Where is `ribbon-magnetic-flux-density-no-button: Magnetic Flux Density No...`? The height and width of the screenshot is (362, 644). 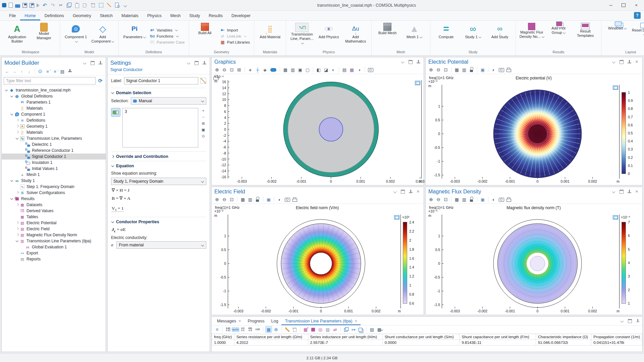 ribbon-magnetic-flux-density-no-button: Magnetic Flux Density No... is located at coordinates (532, 36).